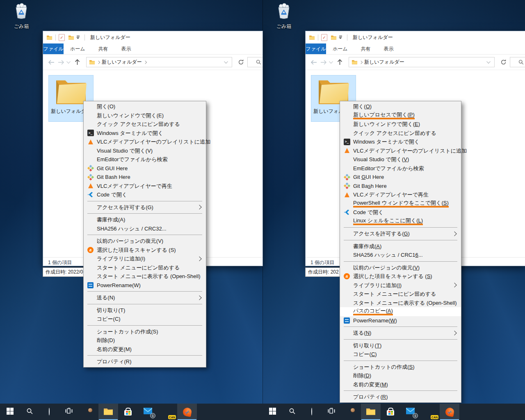 This screenshot has height=420, width=525. What do you see at coordinates (148, 412) in the screenshot?
I see `taskbar-mail-button: 1` at bounding box center [148, 412].